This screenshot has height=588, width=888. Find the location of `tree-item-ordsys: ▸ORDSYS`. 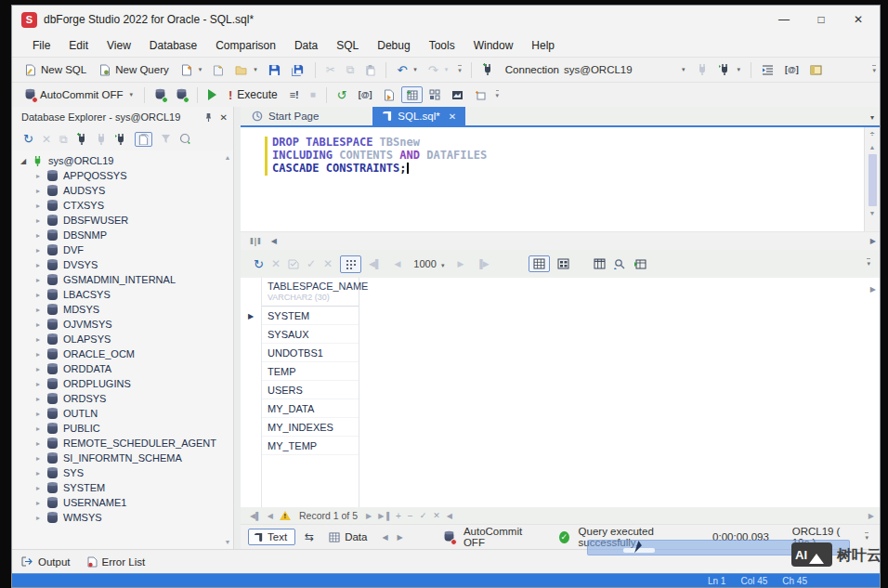

tree-item-ordsys: ▸ORDSYS is located at coordinates (123, 399).